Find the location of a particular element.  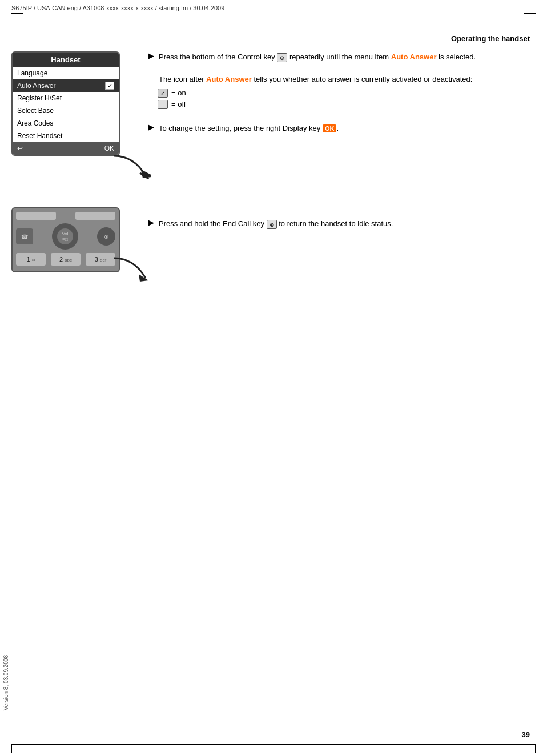

key-3-main: 3 def is located at coordinates (100, 259).